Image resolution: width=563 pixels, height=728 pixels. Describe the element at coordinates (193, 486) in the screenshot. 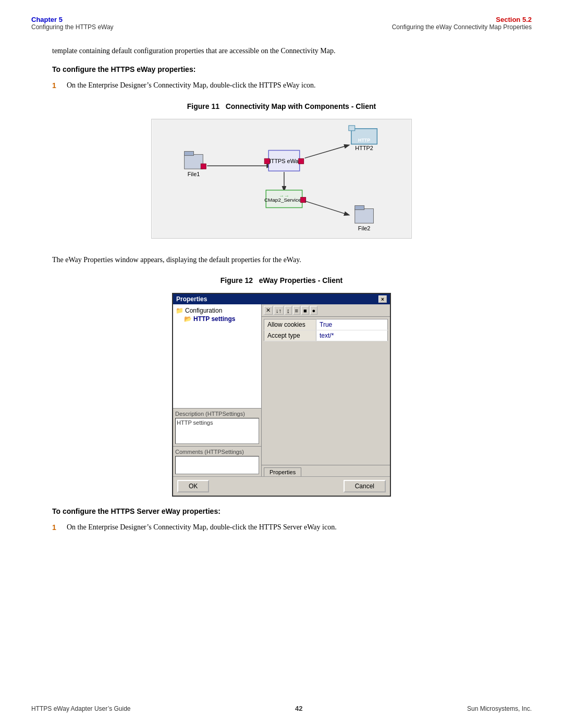

I see `ok-button: OK` at that location.